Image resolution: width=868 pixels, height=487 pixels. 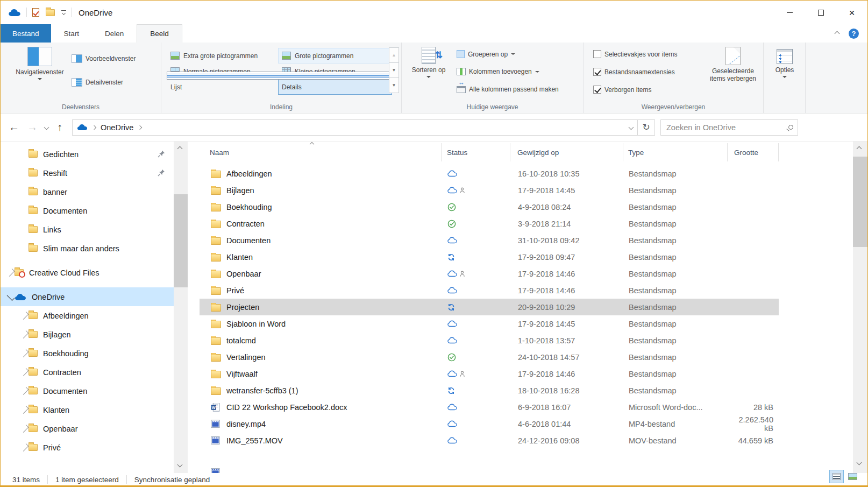 I want to click on forward-button: →, so click(x=32, y=127).